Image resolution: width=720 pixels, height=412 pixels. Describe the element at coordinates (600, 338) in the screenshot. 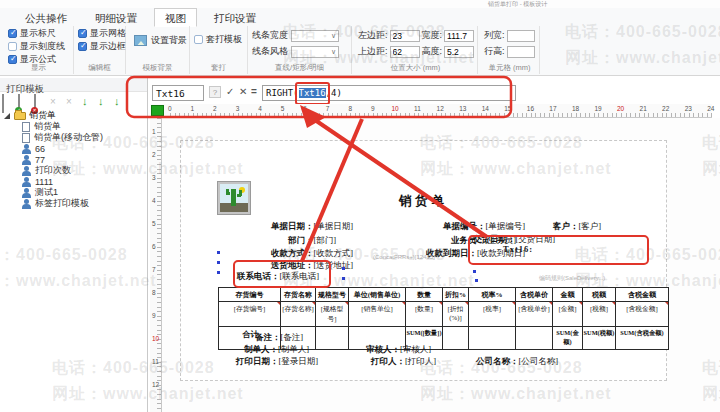

I see `table-sum-cell: SUM(税额)` at that location.